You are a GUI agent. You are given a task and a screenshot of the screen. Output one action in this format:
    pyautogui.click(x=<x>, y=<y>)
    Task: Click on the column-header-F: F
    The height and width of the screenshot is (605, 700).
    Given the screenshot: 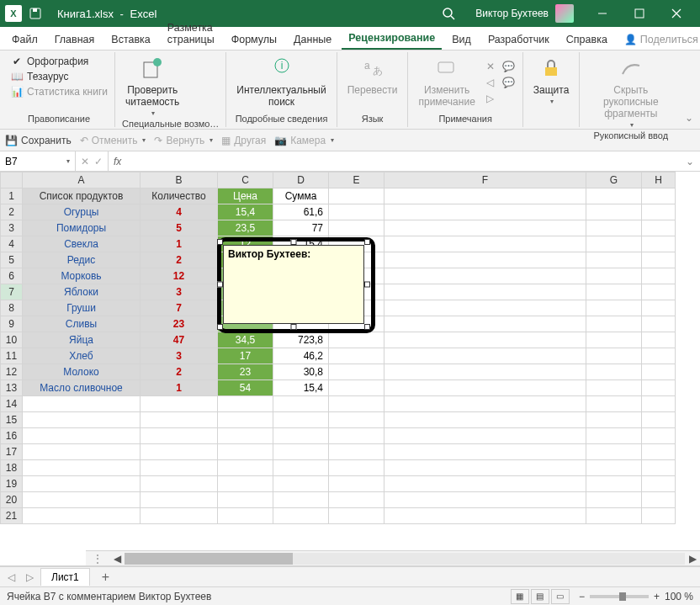 What is the action you would take?
    pyautogui.click(x=485, y=180)
    